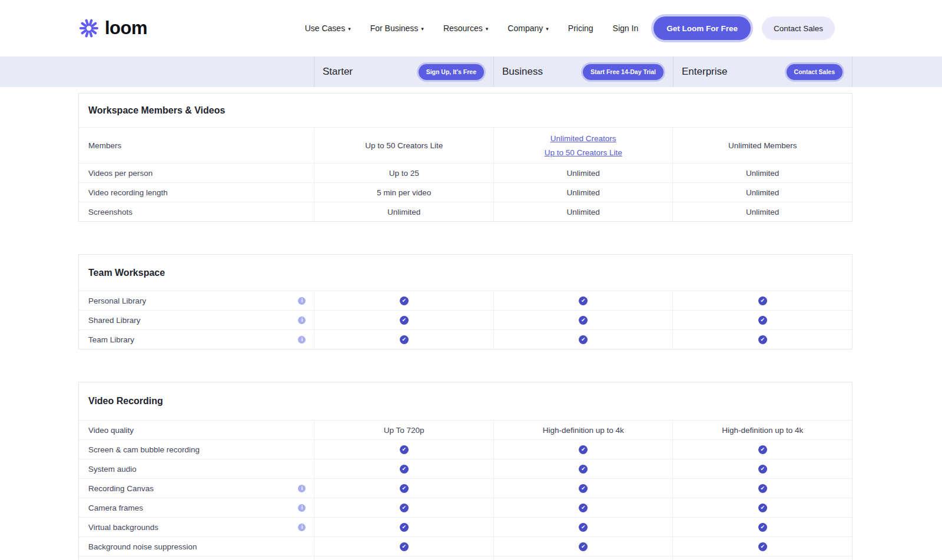  What do you see at coordinates (394, 28) in the screenshot?
I see `nav-item-label: For Business` at bounding box center [394, 28].